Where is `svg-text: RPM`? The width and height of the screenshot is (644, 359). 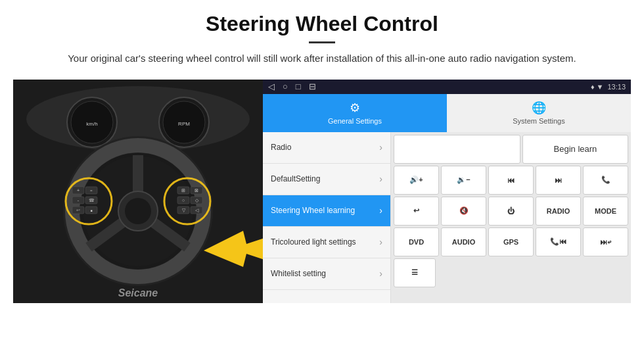 svg-text: RPM is located at coordinates (184, 124).